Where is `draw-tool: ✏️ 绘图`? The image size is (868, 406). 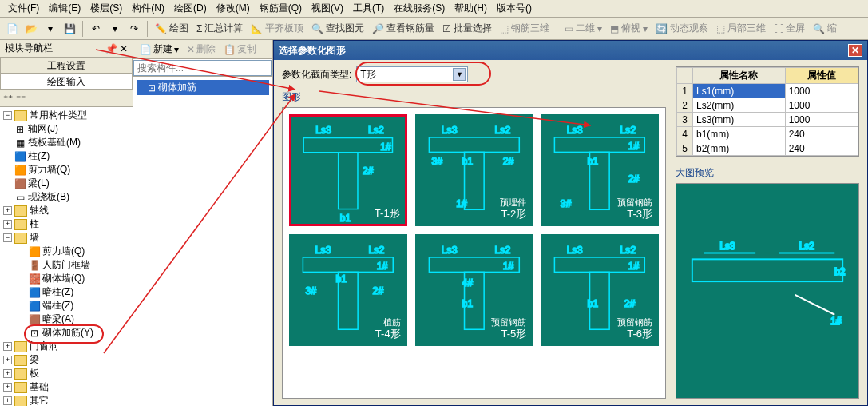
draw-tool: ✏️ 绘图 is located at coordinates (172, 29).